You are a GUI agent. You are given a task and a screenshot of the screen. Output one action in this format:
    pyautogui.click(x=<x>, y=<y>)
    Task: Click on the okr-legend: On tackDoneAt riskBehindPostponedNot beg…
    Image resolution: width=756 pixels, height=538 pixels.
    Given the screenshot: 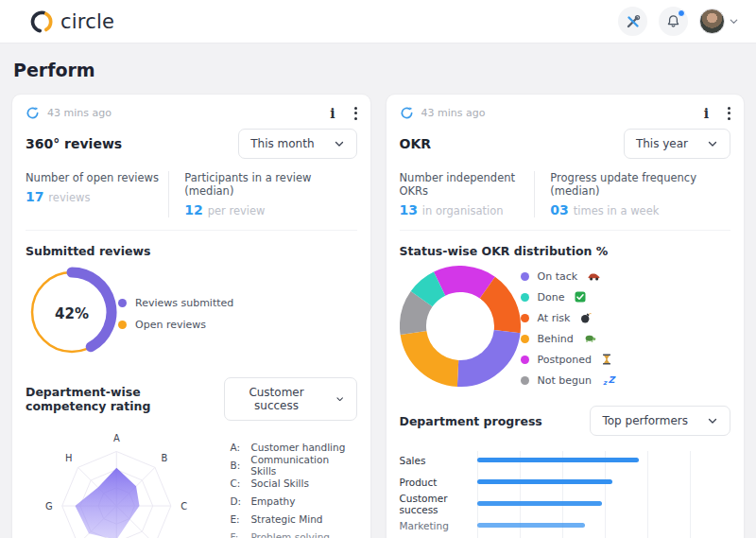 What is the action you would take?
    pyautogui.click(x=569, y=328)
    